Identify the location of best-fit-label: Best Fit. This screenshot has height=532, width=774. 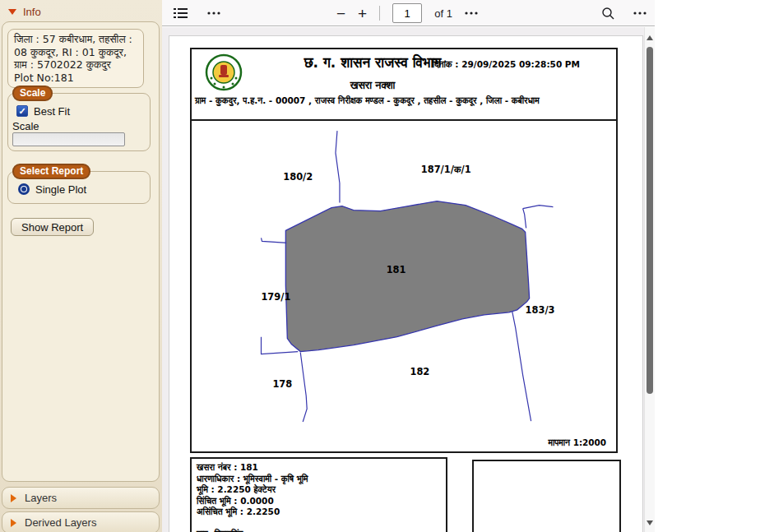
(52, 112).